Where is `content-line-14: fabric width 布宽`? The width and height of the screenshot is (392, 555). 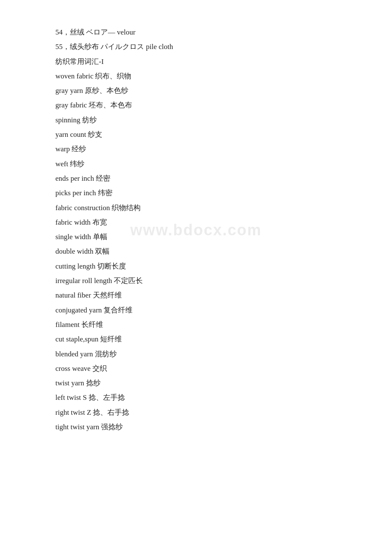
content-line-14: fabric width 布宽 is located at coordinates (207, 223).